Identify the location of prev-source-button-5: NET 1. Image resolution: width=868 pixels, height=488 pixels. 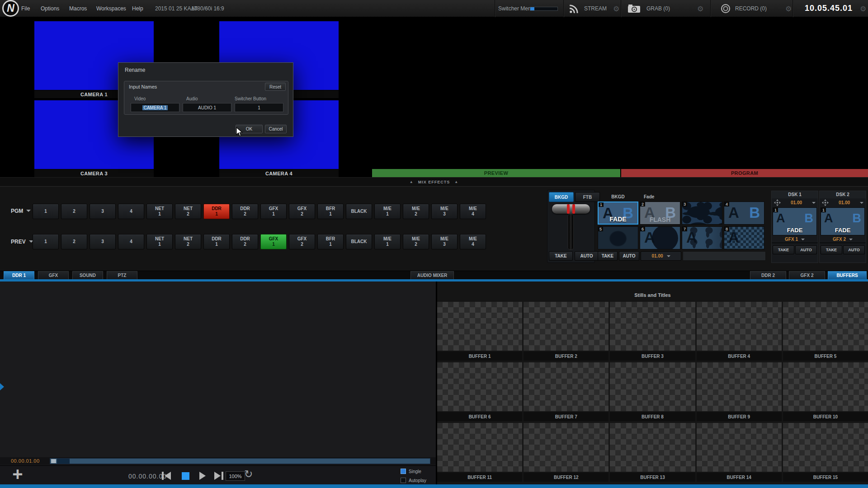
(160, 242).